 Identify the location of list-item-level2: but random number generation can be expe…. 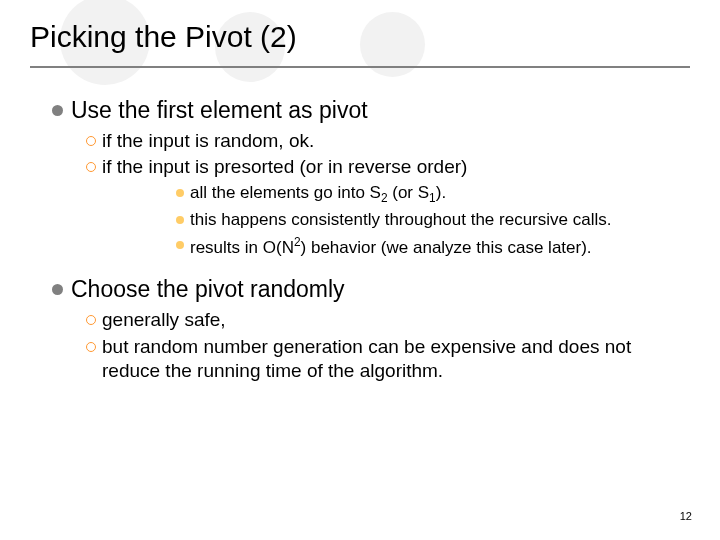
(388, 360).